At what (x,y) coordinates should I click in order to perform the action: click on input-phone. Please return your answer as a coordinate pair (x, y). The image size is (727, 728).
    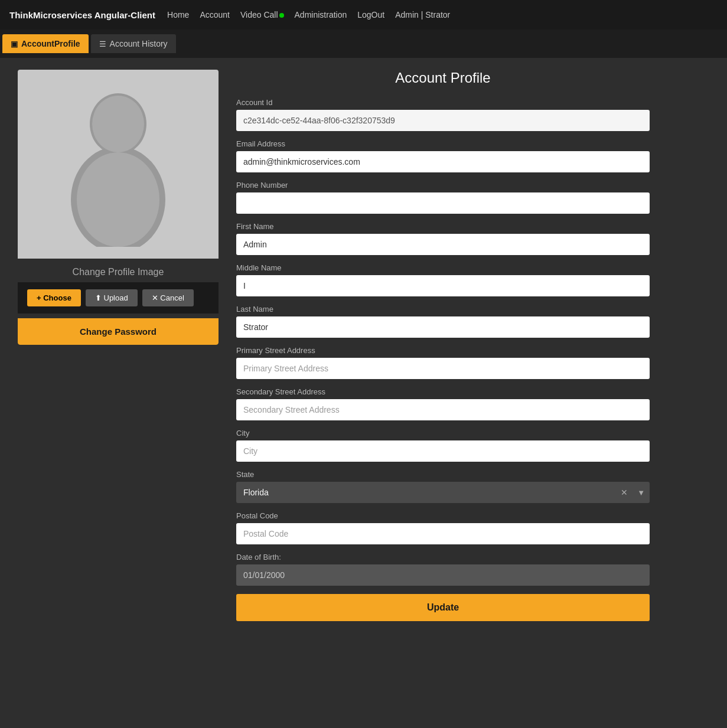
    Looking at the image, I should click on (443, 203).